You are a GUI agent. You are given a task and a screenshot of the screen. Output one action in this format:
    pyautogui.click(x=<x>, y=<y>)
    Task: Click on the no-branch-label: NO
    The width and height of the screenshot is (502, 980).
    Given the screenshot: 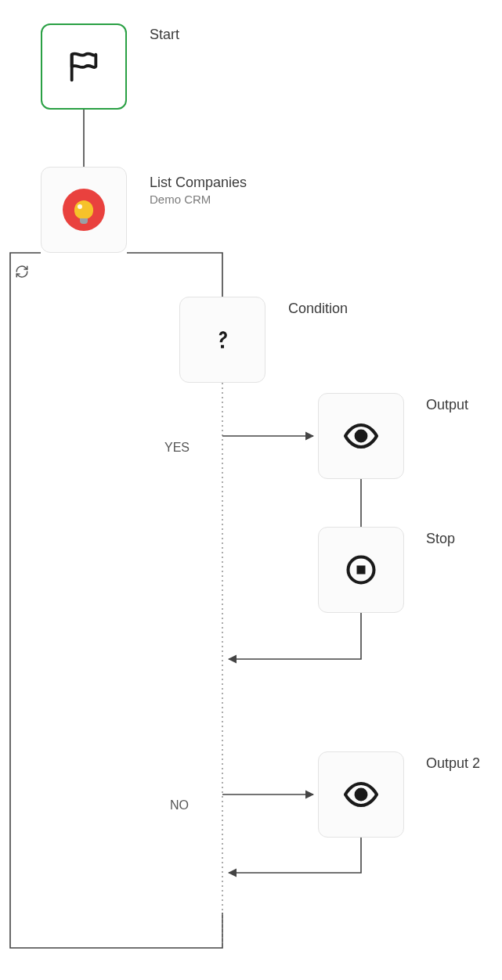 What is the action you would take?
    pyautogui.click(x=179, y=805)
    